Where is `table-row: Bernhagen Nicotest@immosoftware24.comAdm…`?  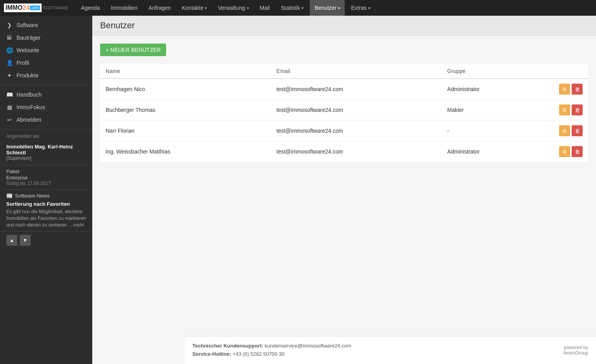 table-row: Bernhagen Nicotest@immosoftware24.comAdm… is located at coordinates (344, 89).